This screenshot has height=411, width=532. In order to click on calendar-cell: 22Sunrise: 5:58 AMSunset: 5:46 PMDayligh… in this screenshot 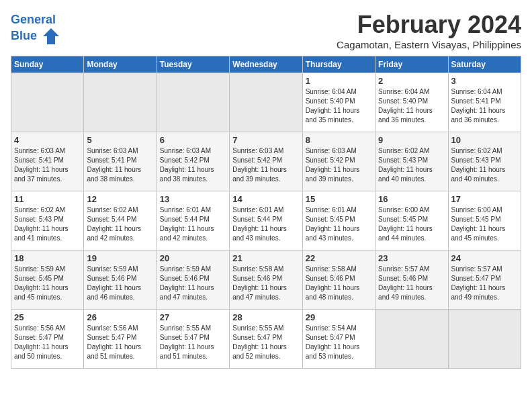, I will do `click(339, 280)`.